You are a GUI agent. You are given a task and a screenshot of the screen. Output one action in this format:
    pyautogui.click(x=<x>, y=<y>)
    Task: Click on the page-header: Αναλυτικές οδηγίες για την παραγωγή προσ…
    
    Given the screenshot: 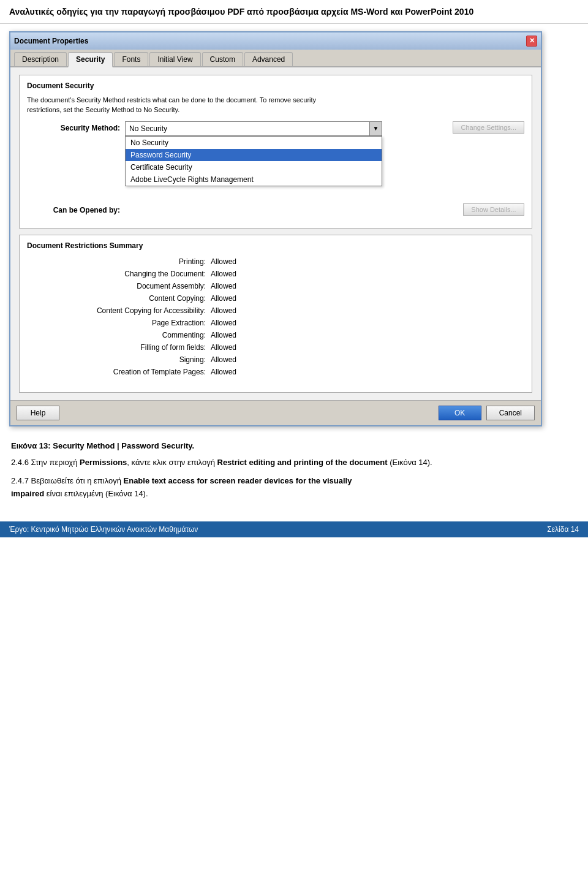 What is the action you would take?
    pyautogui.click(x=294, y=12)
    